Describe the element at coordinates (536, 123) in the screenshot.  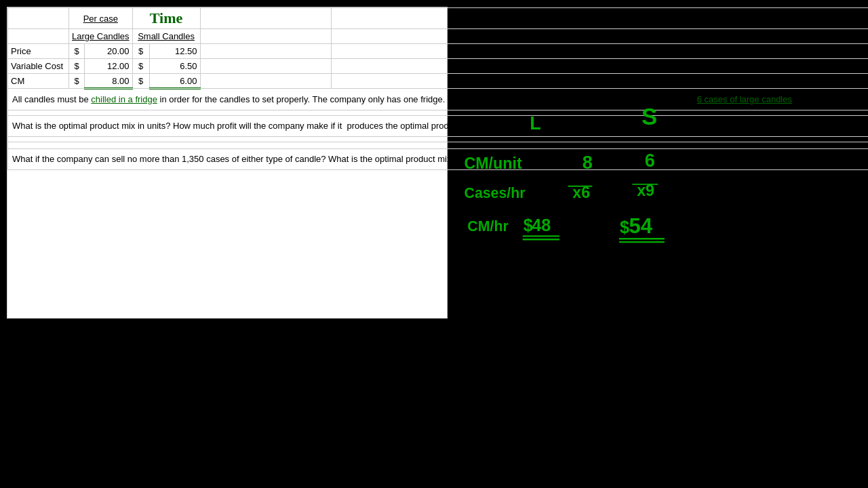
I see `L-annotation: L` at that location.